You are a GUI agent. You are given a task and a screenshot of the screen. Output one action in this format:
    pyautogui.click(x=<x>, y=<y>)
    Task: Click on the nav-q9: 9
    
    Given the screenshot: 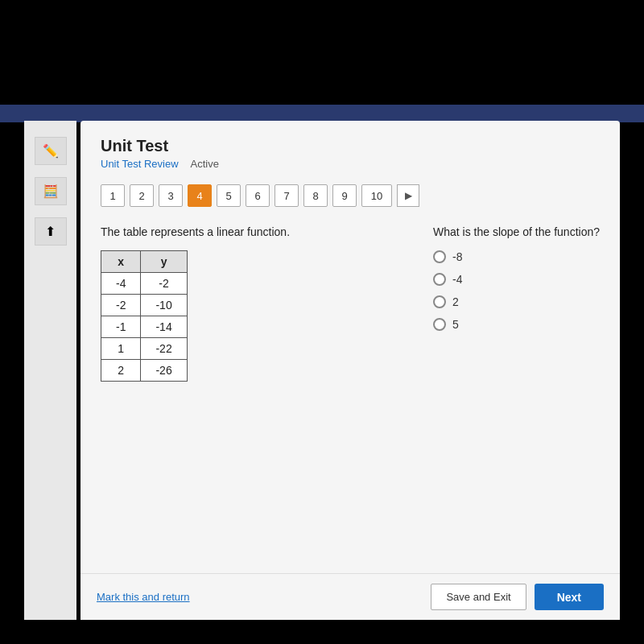 What is the action you would take?
    pyautogui.click(x=345, y=196)
    